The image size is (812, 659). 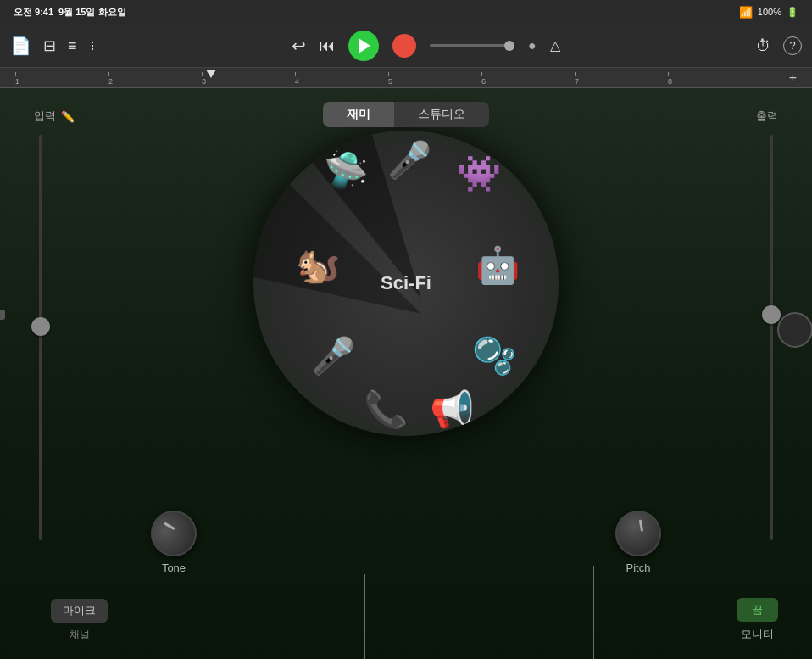 What do you see at coordinates (483, 81) in the screenshot?
I see `ruler-mark-6: 6` at bounding box center [483, 81].